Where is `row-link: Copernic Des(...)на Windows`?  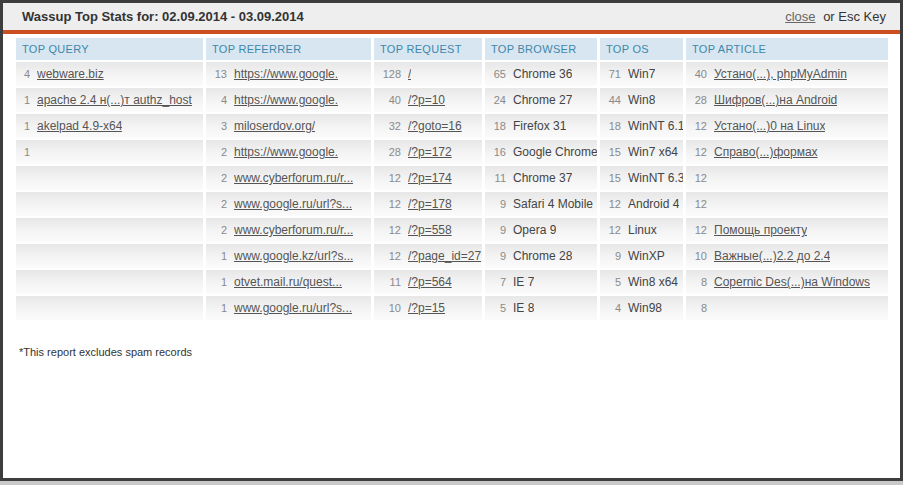
row-link: Copernic Des(...)на Windows is located at coordinates (792, 282).